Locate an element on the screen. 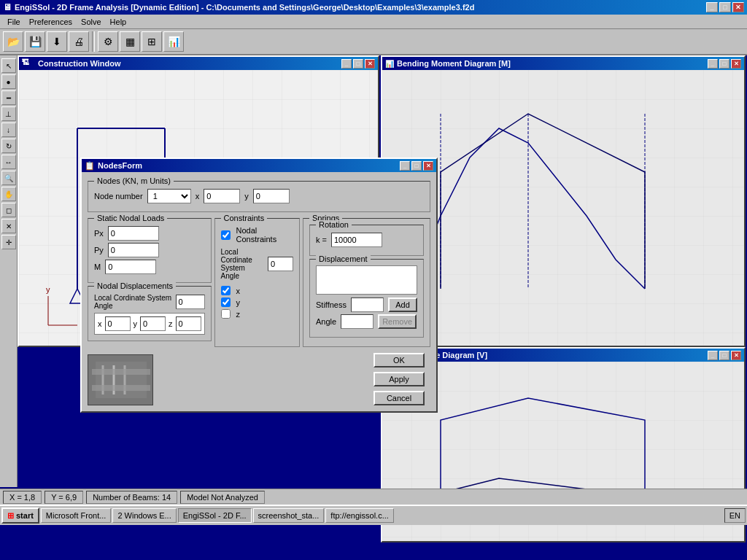  ok-button: OK is located at coordinates (399, 360).